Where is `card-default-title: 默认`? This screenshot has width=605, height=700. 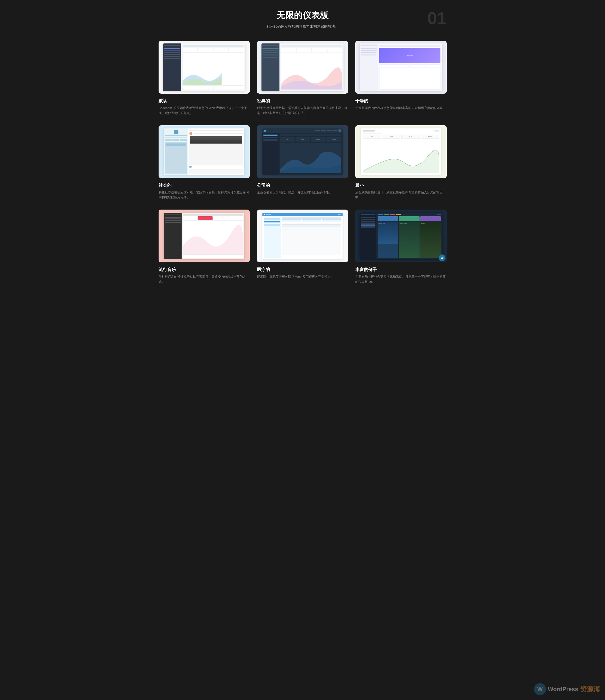 card-default-title: 默认 is located at coordinates (204, 101).